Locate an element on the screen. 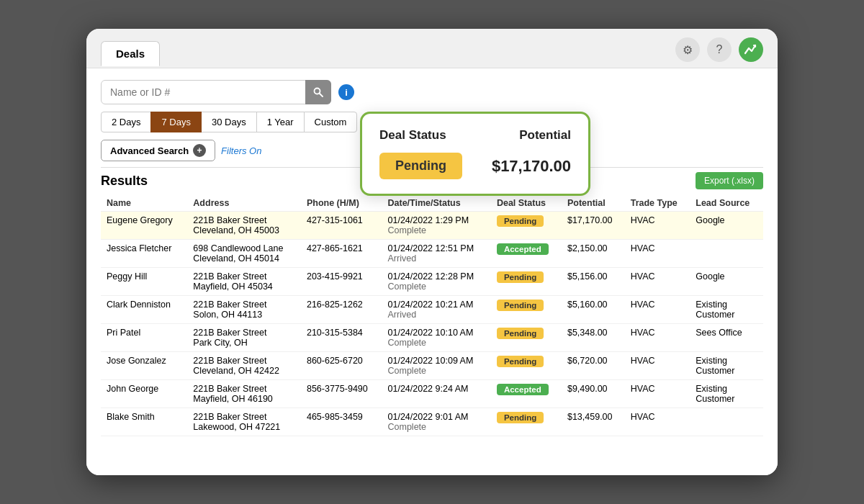  table-row: Blake Smith 221B Baker StreetLakewood, O… is located at coordinates (432, 422).